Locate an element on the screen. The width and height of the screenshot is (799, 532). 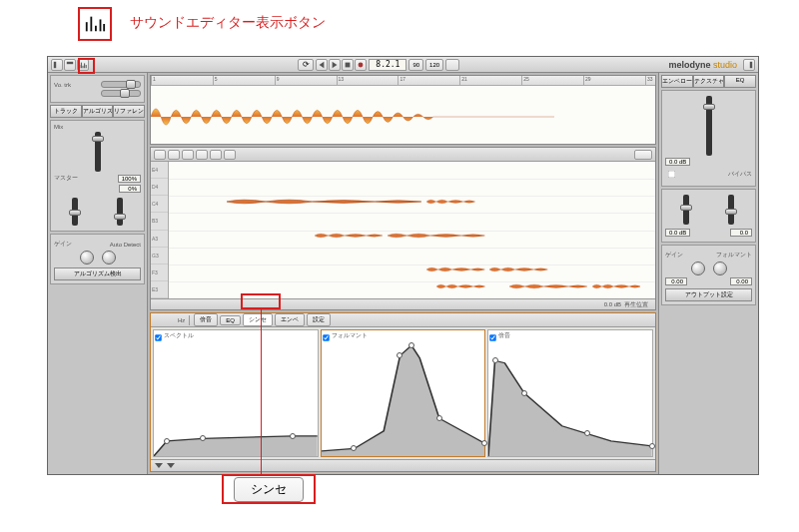
piano-key: E3 is located at coordinates (160, 289).